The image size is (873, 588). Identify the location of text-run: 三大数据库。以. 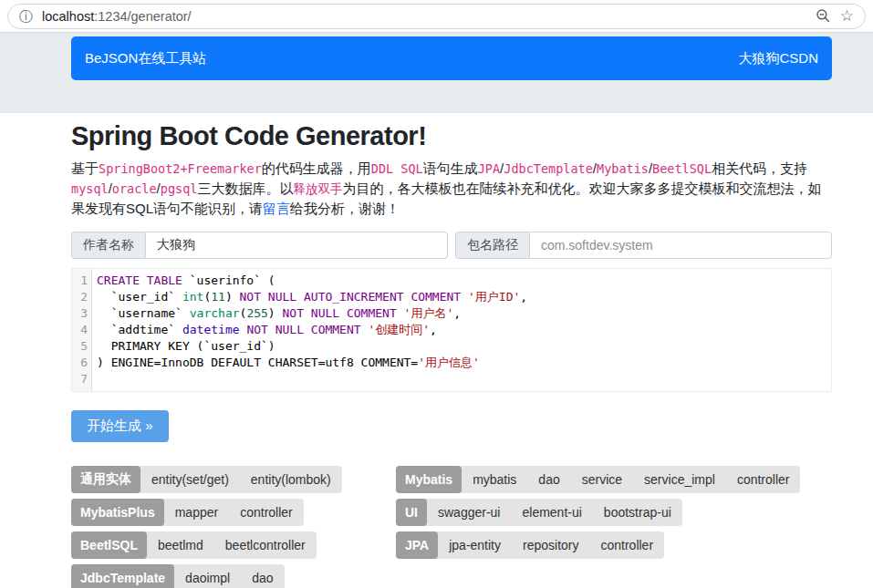
(244, 188).